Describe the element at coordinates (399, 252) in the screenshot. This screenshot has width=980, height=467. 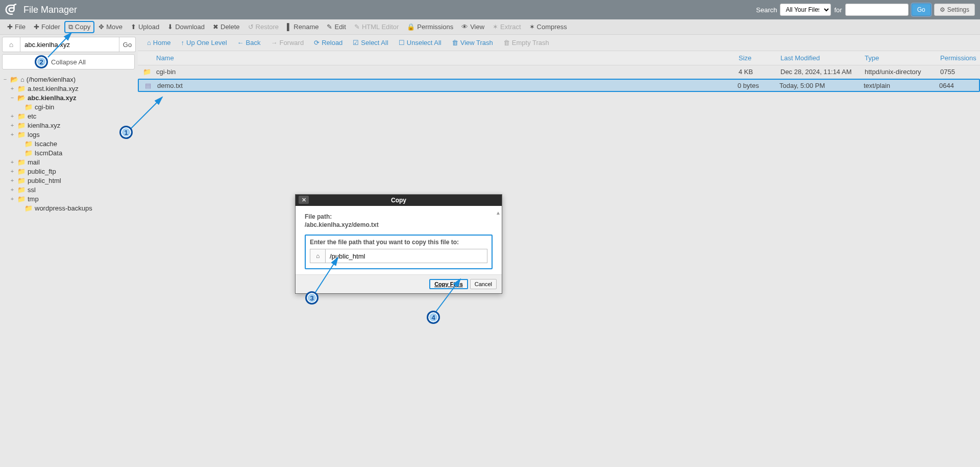
I see `destination-box: Enter the file path that you want to cop…` at that location.